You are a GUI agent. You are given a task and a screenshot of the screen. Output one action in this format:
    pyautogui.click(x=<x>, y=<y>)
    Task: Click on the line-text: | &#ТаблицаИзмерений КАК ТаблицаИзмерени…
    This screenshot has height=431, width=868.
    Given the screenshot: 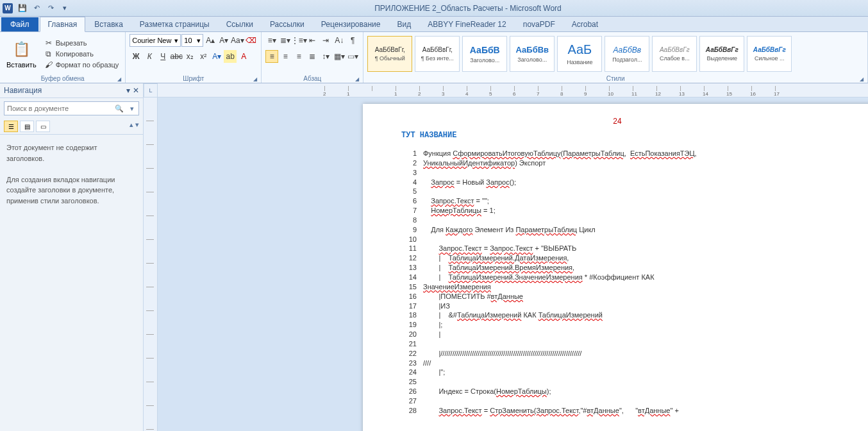 What is the action you would take?
    pyautogui.click(x=628, y=316)
    